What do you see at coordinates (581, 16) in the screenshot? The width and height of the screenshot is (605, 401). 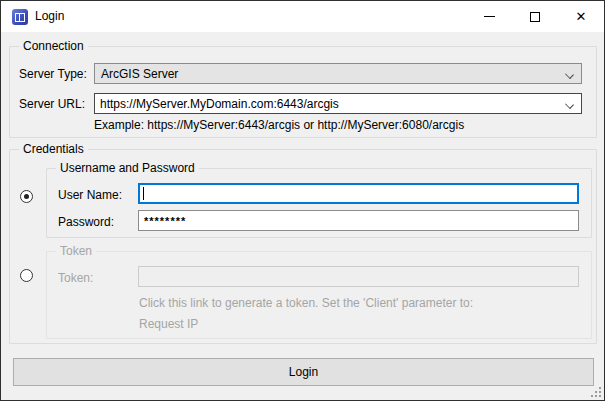 I see `close-button: ✕` at bounding box center [581, 16].